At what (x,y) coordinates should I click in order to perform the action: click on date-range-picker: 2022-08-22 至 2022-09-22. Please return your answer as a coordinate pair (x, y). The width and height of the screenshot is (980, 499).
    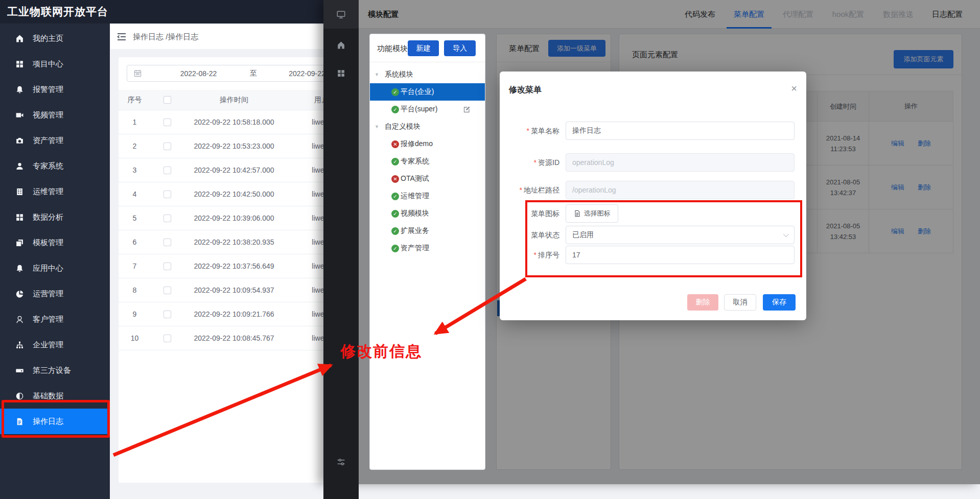
    Looking at the image, I should click on (237, 74).